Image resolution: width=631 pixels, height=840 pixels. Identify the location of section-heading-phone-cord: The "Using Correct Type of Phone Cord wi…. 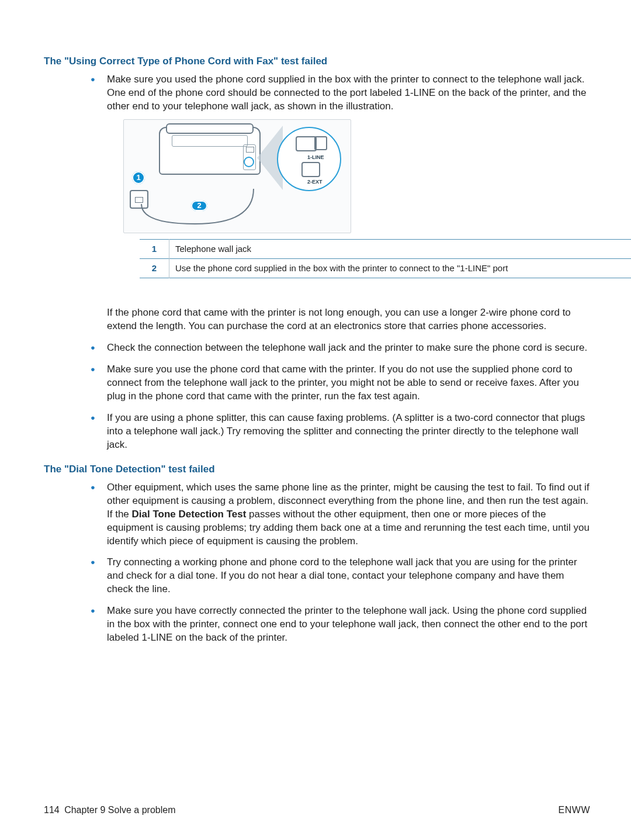
(317, 61).